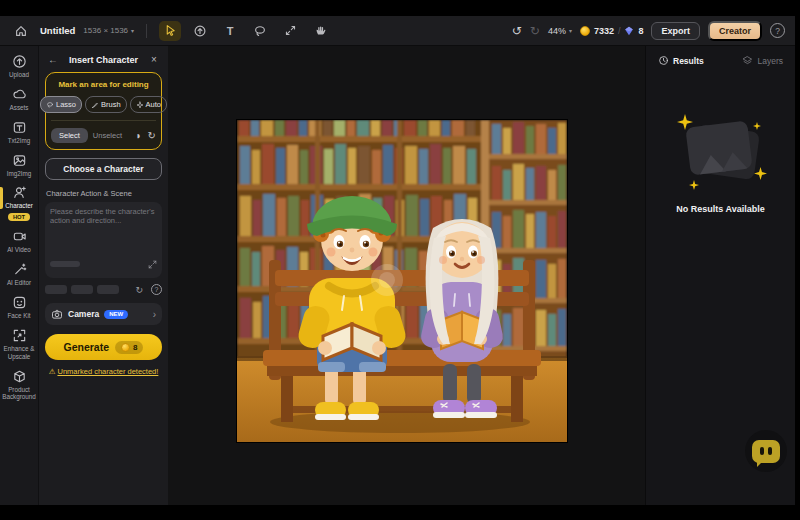 This screenshot has width=800, height=520. What do you see at coordinates (104, 372) in the screenshot?
I see `warning-message: ⚠ Unmarked character detected!` at bounding box center [104, 372].